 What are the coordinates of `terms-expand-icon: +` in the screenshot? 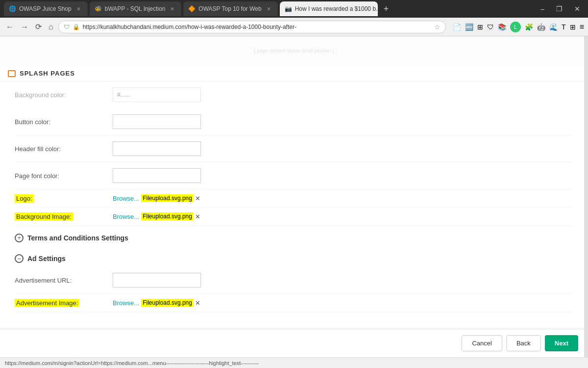 It's located at (19, 238).